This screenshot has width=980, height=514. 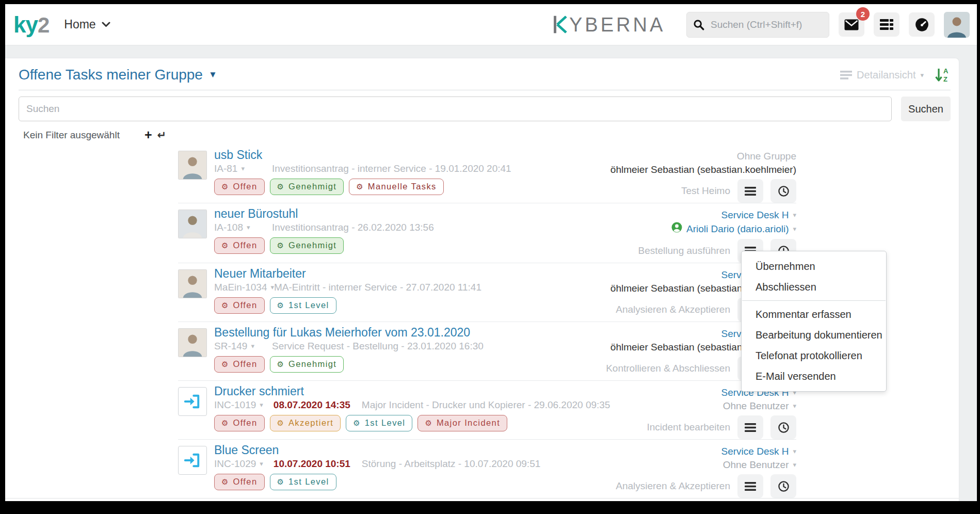 I want to click on hamburger-icon, so click(x=750, y=191).